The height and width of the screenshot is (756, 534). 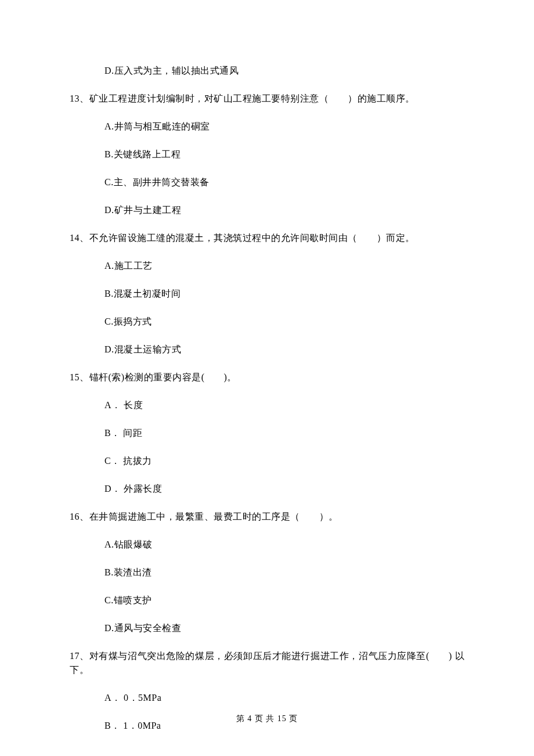 I want to click on q14-stem: 14、不允许留设施工缝的混凝土，其浇筑过程中的允许间歇时间由（ ）而定。, so click(x=267, y=238).